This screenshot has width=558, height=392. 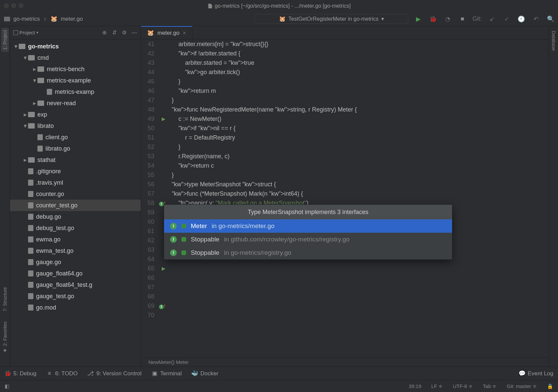 I want to click on line-number: 59, so click(x=148, y=212).